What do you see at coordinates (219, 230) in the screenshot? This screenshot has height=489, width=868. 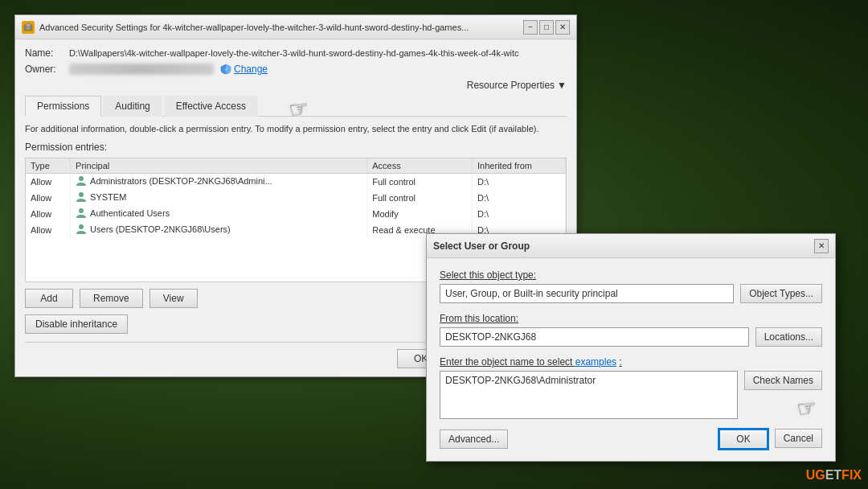 I see `cell-principal: Users (DESKTOP-2NKGJ68\Users)` at bounding box center [219, 230].